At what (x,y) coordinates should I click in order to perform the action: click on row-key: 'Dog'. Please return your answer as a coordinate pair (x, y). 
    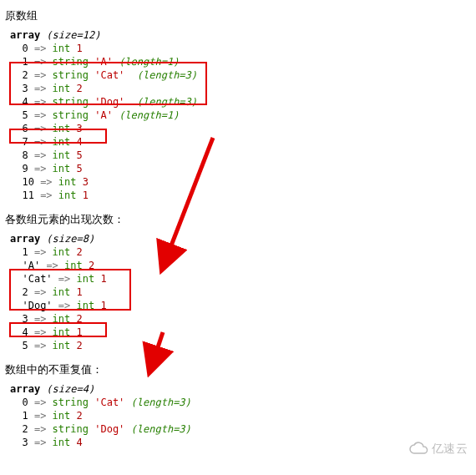
    Looking at the image, I should click on (37, 306).